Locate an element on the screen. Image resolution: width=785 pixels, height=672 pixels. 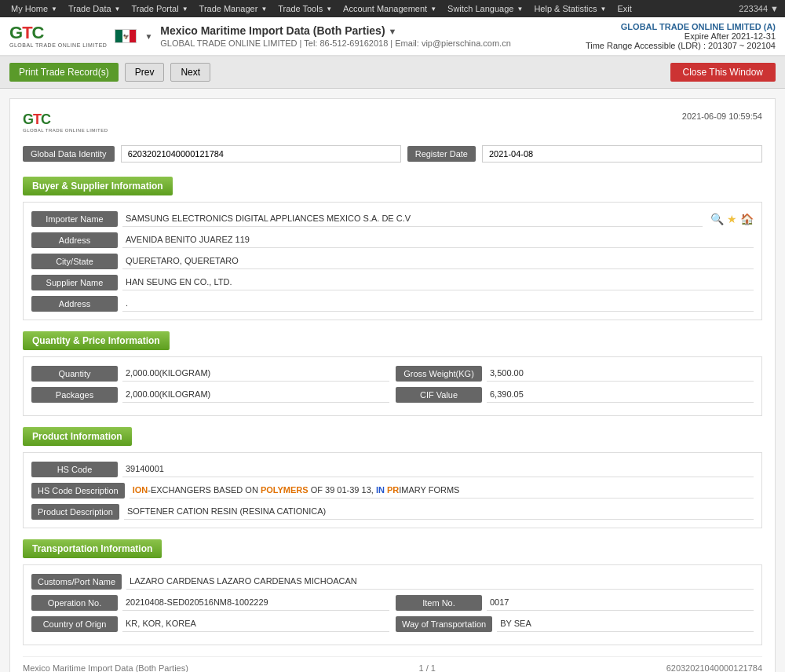
card-logo: GTC GLOBAL TRADE ONLINE LIMITED is located at coordinates (66, 122).